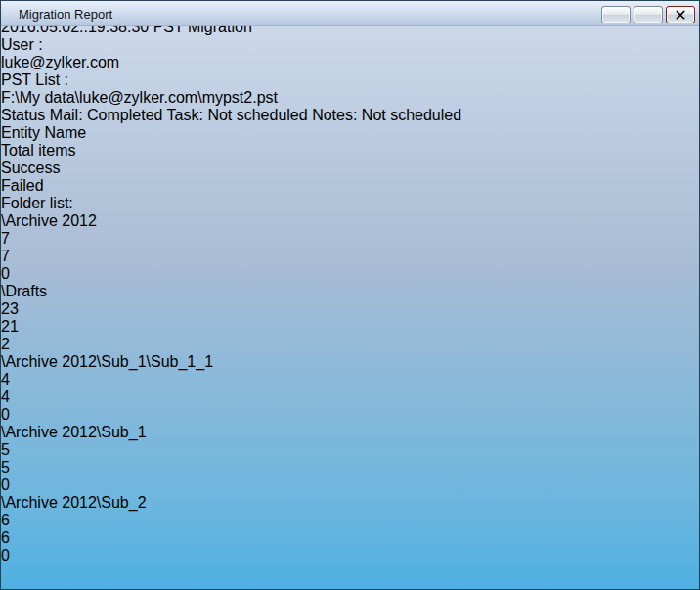 Image resolution: width=700 pixels, height=590 pixels. What do you see at coordinates (66, 14) in the screenshot?
I see `window-title: Migration Report` at bounding box center [66, 14].